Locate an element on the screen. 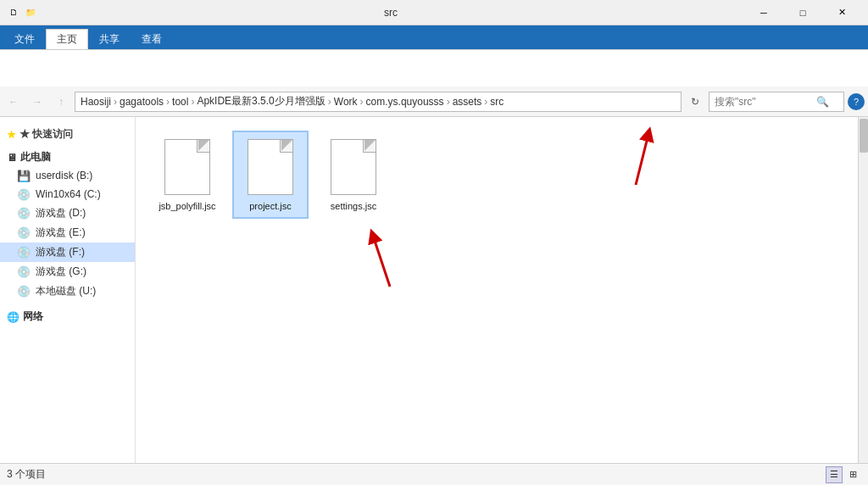  file-label-jsb-polyfill: jsb_polyfill.jsc is located at coordinates (186, 206).